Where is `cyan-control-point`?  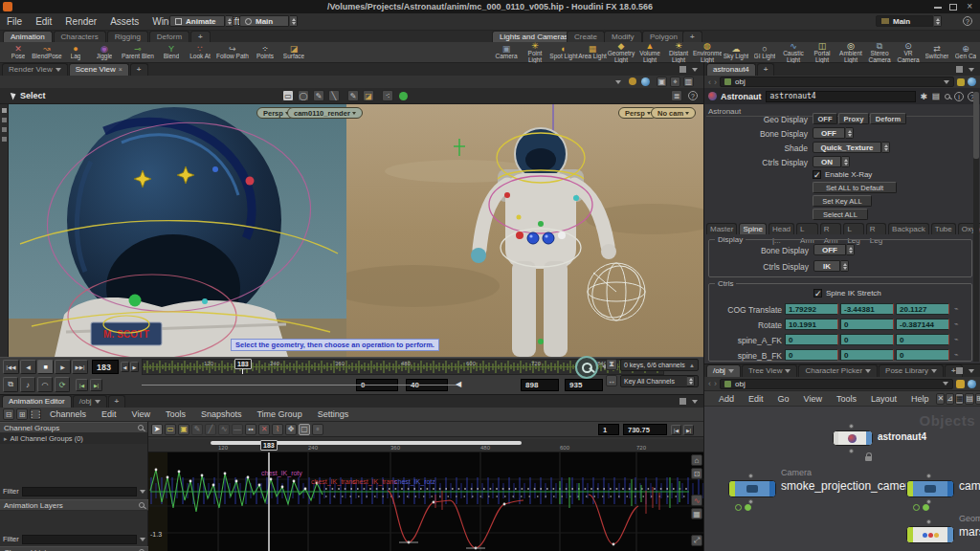
cyan-control-point is located at coordinates (205, 301).